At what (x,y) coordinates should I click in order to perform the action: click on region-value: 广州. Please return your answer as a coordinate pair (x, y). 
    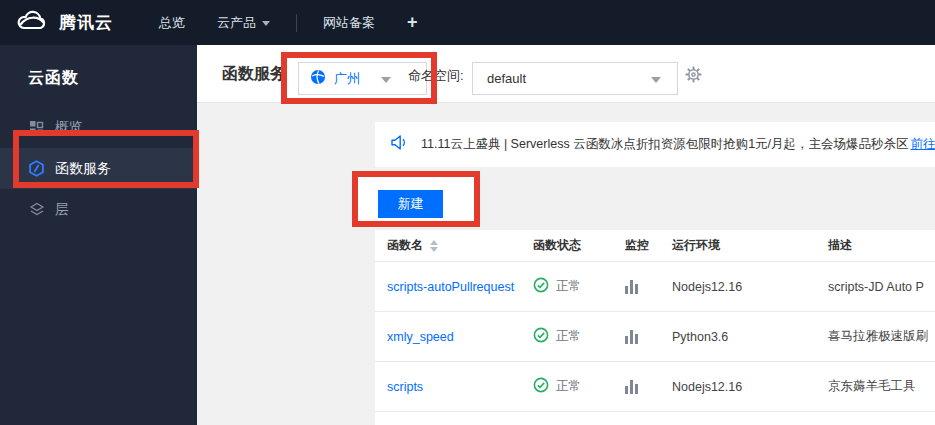
    Looking at the image, I should click on (347, 79).